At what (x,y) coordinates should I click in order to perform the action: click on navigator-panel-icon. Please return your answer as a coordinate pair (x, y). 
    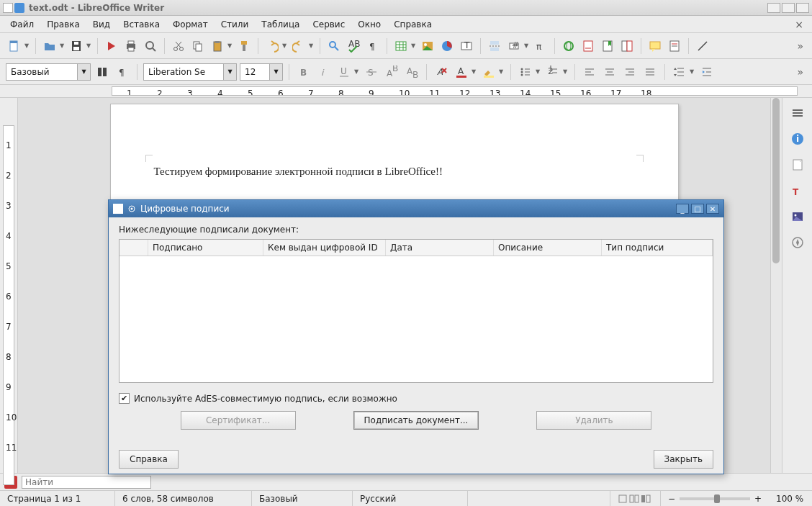
    Looking at the image, I should click on (798, 243).